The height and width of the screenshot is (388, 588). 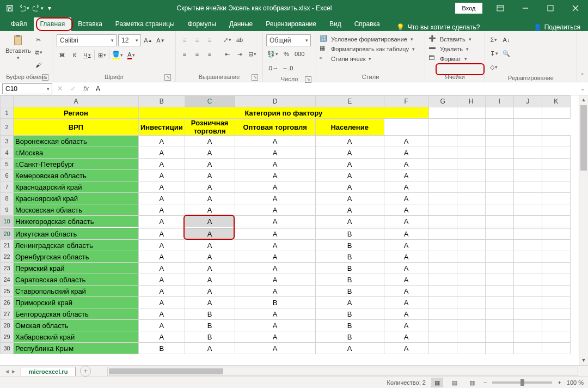 What do you see at coordinates (528, 257) in the screenshot?
I see `cell-J22` at bounding box center [528, 257].